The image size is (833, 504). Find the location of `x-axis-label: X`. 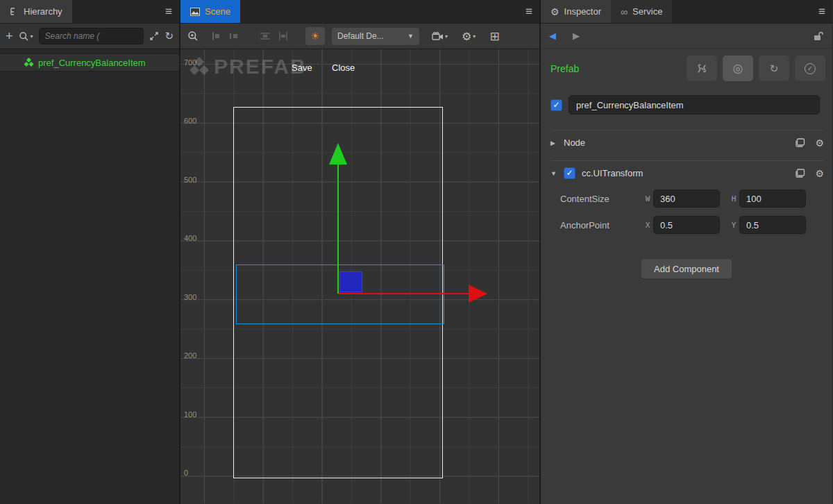

x-axis-label: X is located at coordinates (648, 225).